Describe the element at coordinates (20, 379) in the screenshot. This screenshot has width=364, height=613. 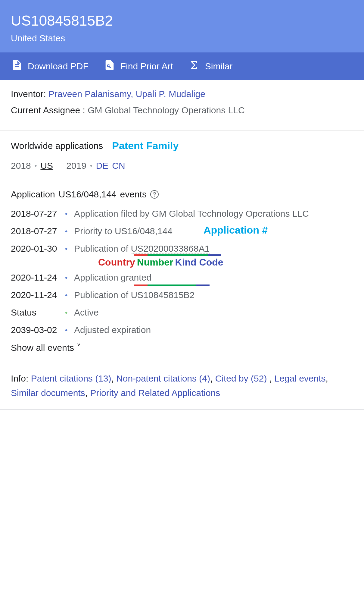
I see `info-label: Info:` at that location.